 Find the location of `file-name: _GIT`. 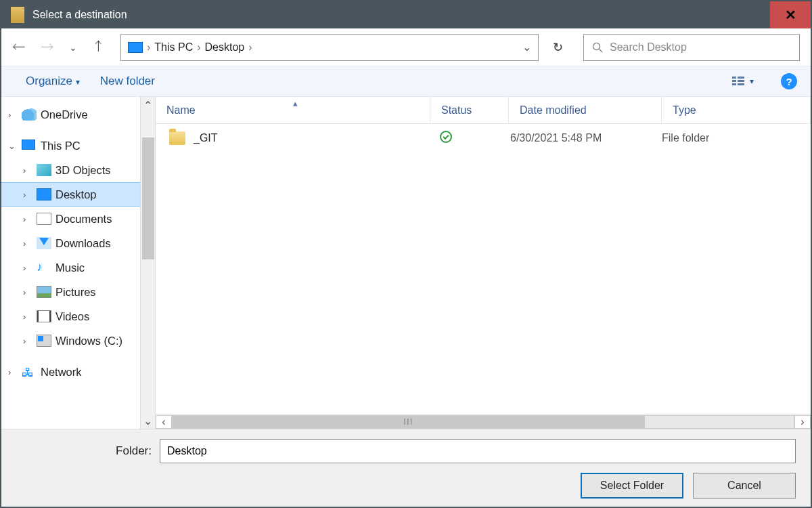

file-name: _GIT is located at coordinates (206, 138).